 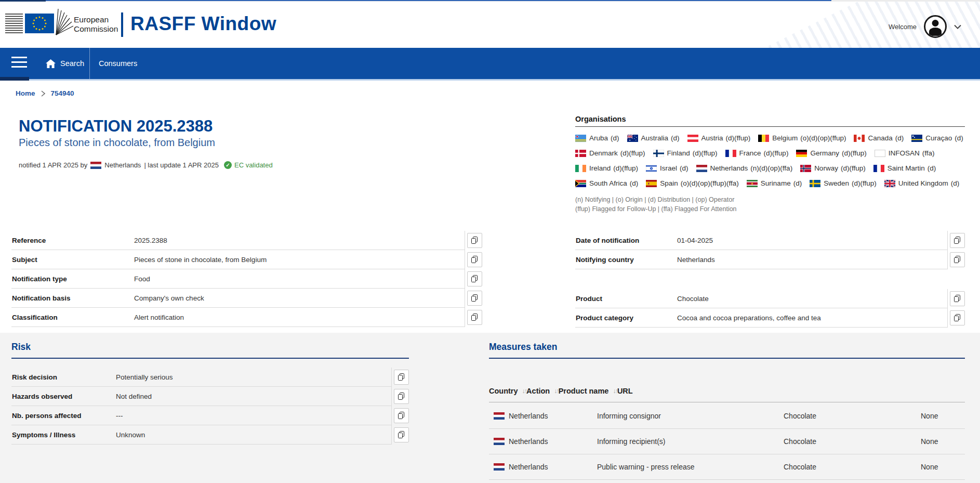 What do you see at coordinates (247, 298) in the screenshot?
I see `detail-row: Notification basis Company's own check` at bounding box center [247, 298].